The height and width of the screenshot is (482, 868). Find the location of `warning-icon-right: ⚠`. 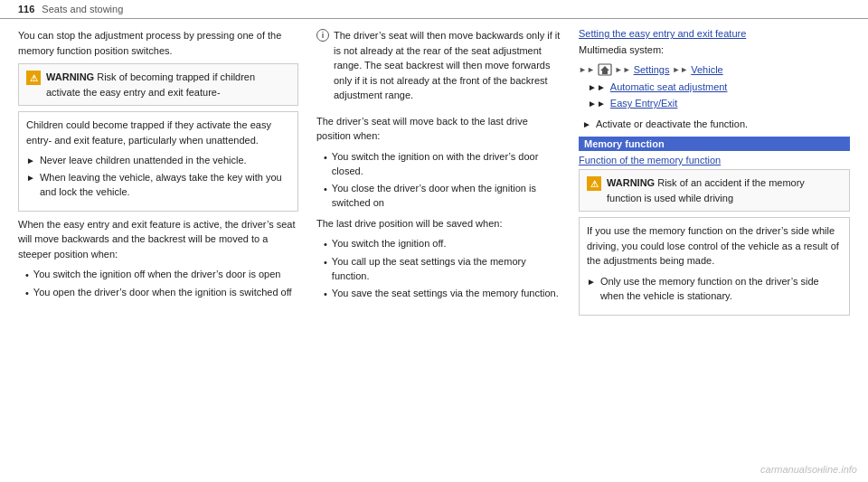

warning-icon-right: ⚠ is located at coordinates (594, 184).